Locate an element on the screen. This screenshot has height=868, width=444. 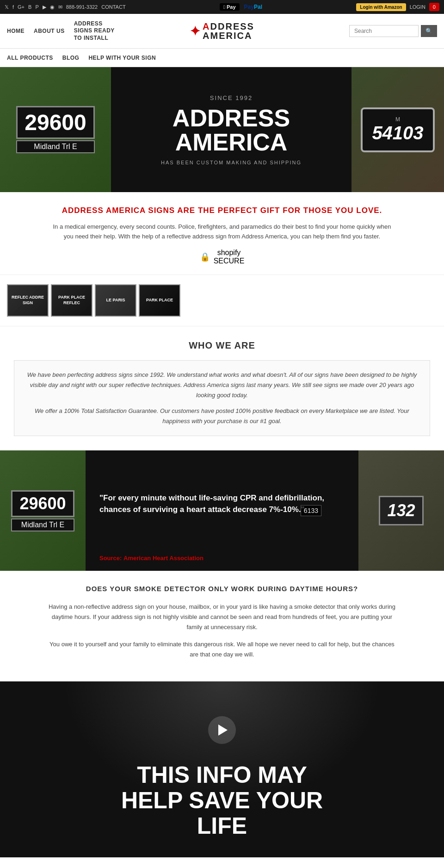
cpr-source-org: American Heart Association is located at coordinates (164, 558).